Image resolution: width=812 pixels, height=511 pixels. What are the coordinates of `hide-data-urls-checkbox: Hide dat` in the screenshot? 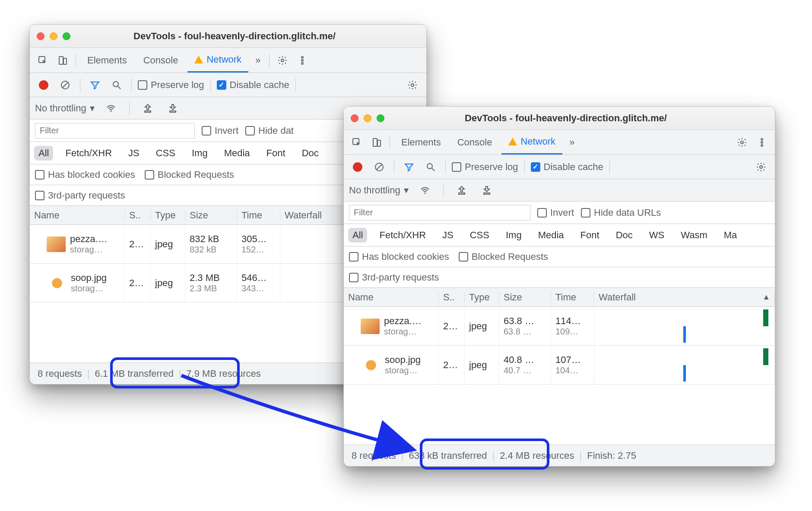 It's located at (270, 131).